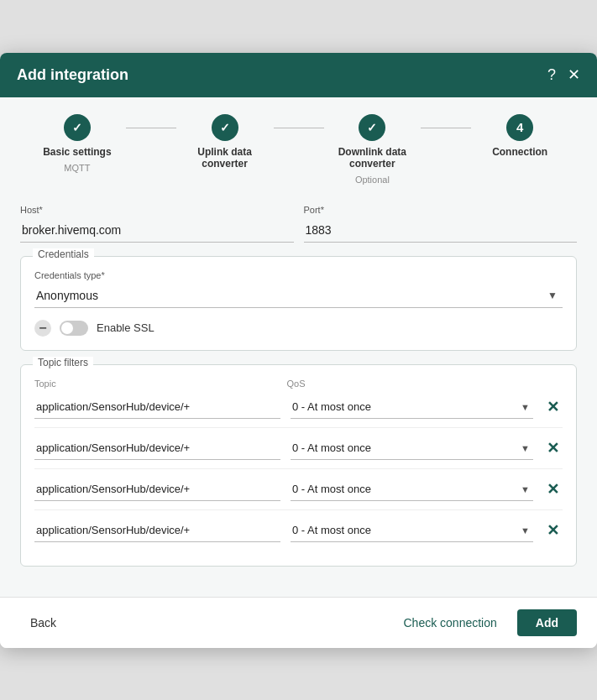 This screenshot has width=597, height=700. Describe the element at coordinates (485, 623) in the screenshot. I see `footer-right: Check connection Add` at that location.